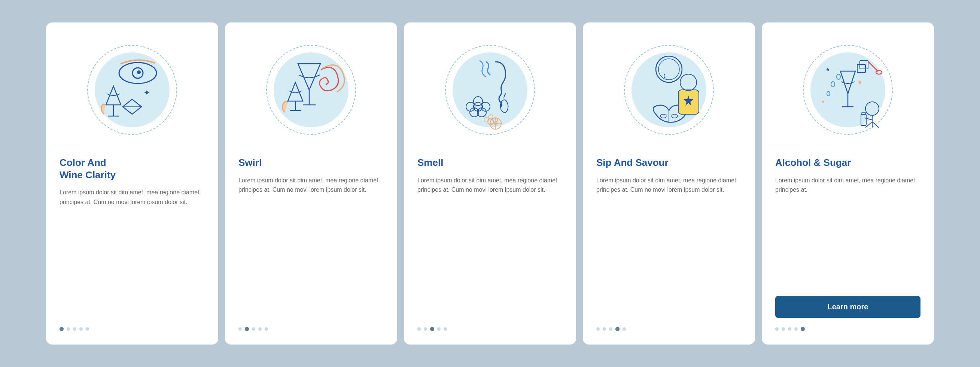 This screenshot has width=980, height=367. Describe the element at coordinates (813, 163) in the screenshot. I see `card-5-title: Alcohol & Sugar` at that location.